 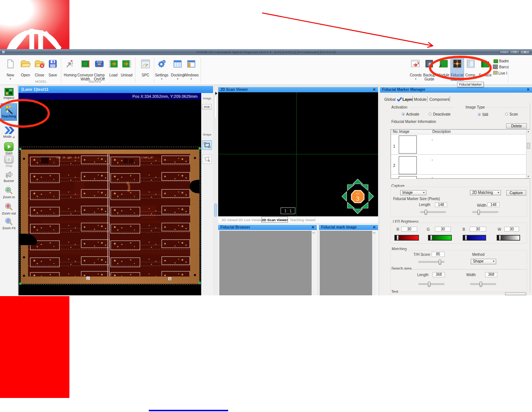 What do you see at coordinates (147, 158) in the screenshot?
I see `svg-text: 1?A9Y B?` at bounding box center [147, 158].